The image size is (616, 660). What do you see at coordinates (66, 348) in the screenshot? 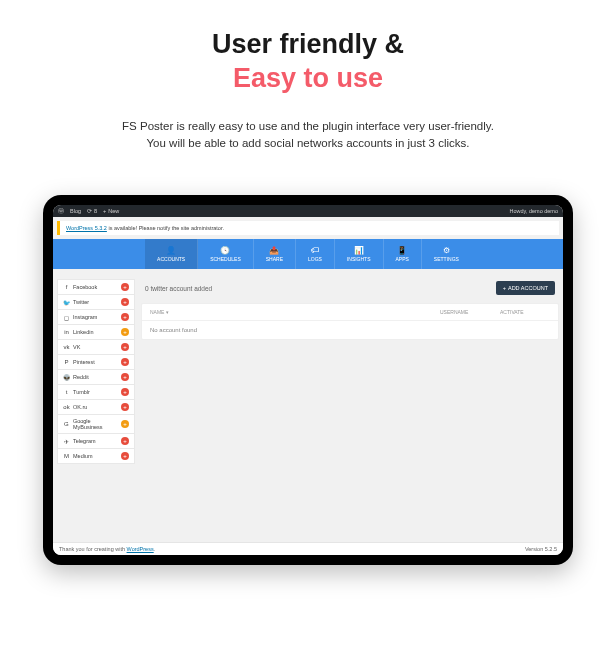
I see `vk-icon: vk` at bounding box center [66, 348].